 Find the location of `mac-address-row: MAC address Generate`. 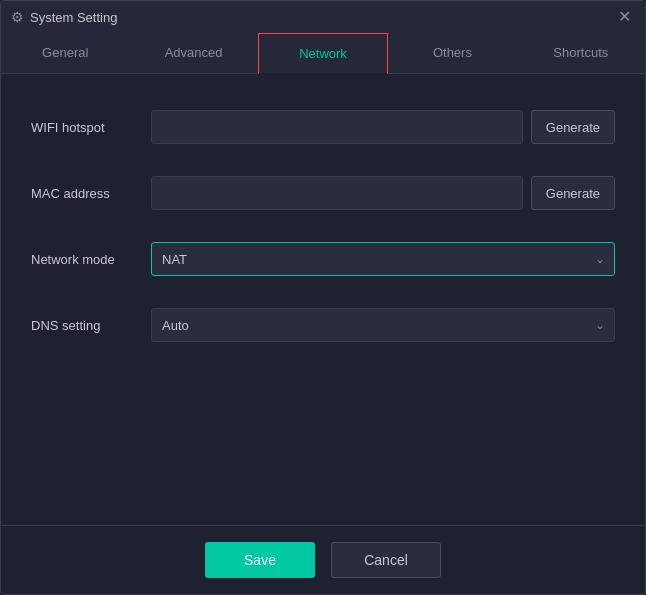

mac-address-row: MAC address Generate is located at coordinates (323, 193).